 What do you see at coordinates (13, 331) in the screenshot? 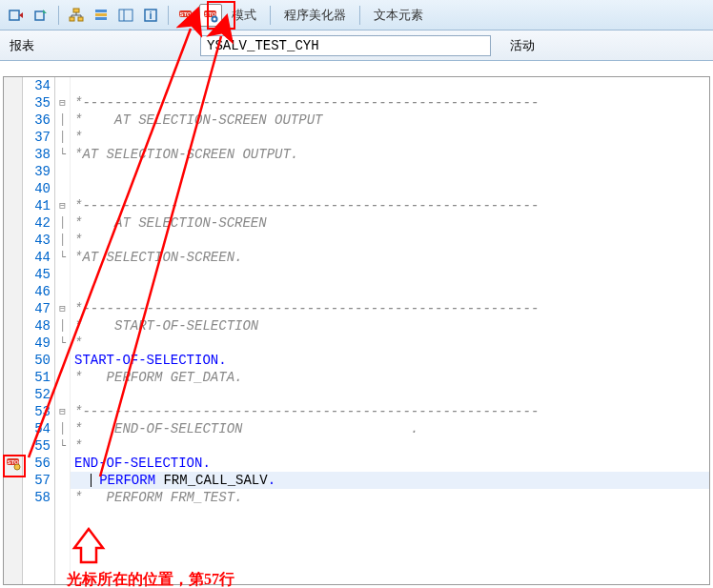
I see `breakpoint-gutter: STO` at bounding box center [13, 331].